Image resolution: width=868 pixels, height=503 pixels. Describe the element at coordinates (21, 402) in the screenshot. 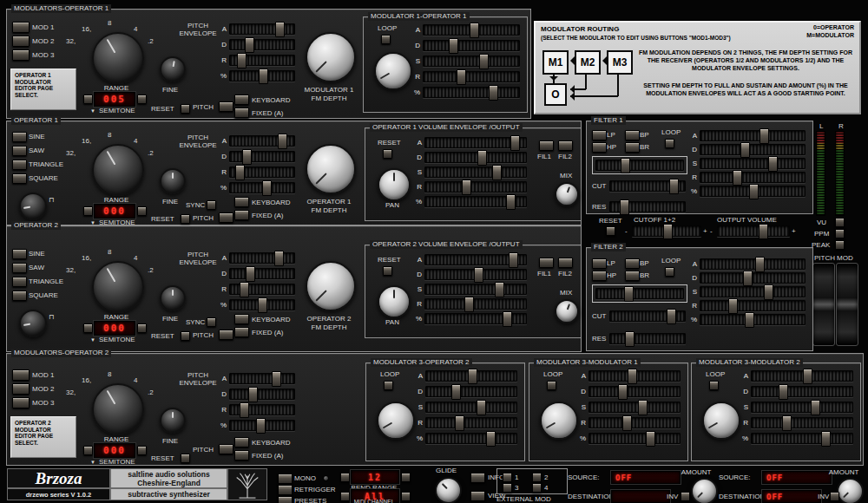

I see `mod3-button` at that location.